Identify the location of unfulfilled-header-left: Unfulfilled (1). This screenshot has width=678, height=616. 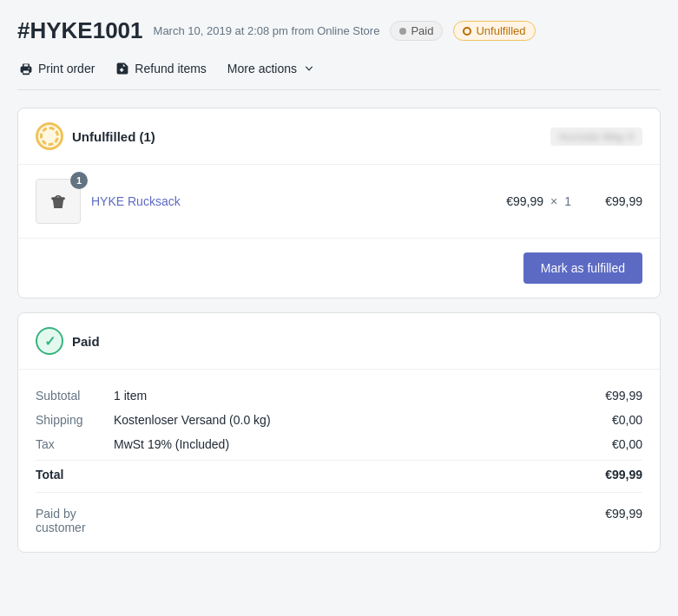
(95, 136).